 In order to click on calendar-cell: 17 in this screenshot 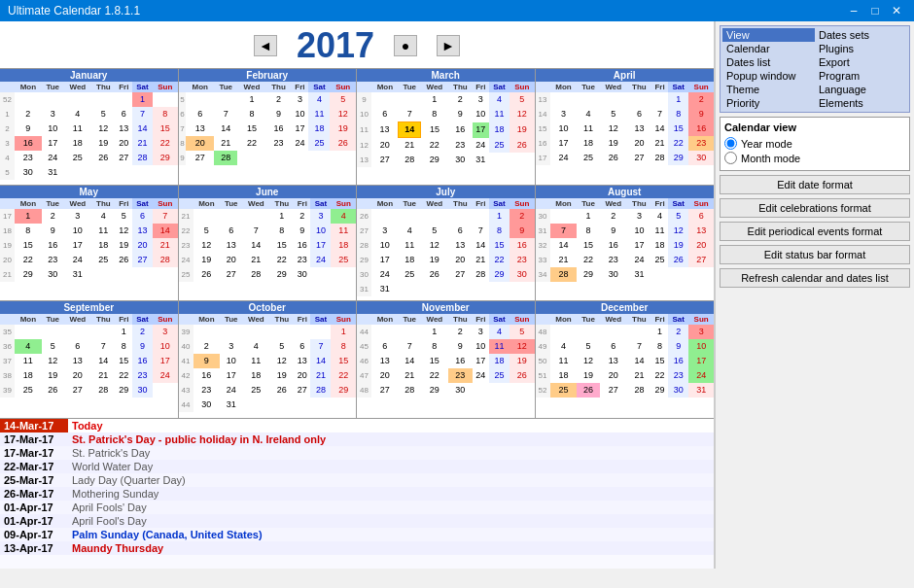, I will do `click(321, 245)`.